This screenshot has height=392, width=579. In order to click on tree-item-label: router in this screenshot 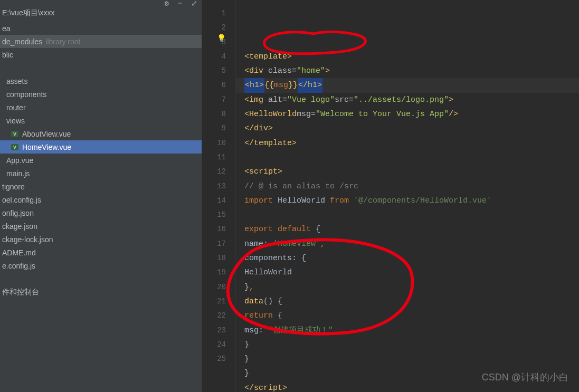, I will do `click(16, 108)`.